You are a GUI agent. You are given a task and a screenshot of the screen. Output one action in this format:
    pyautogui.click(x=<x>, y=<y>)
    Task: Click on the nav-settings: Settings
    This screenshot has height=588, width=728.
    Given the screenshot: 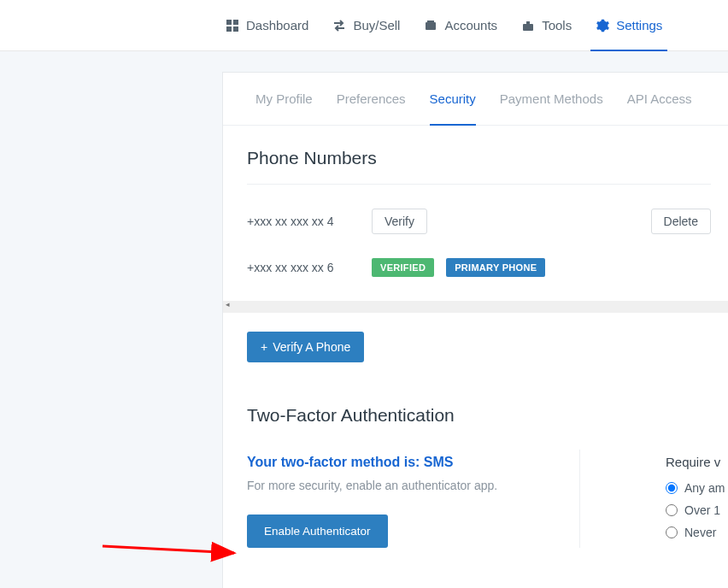 What is the action you would take?
    pyautogui.click(x=629, y=26)
    